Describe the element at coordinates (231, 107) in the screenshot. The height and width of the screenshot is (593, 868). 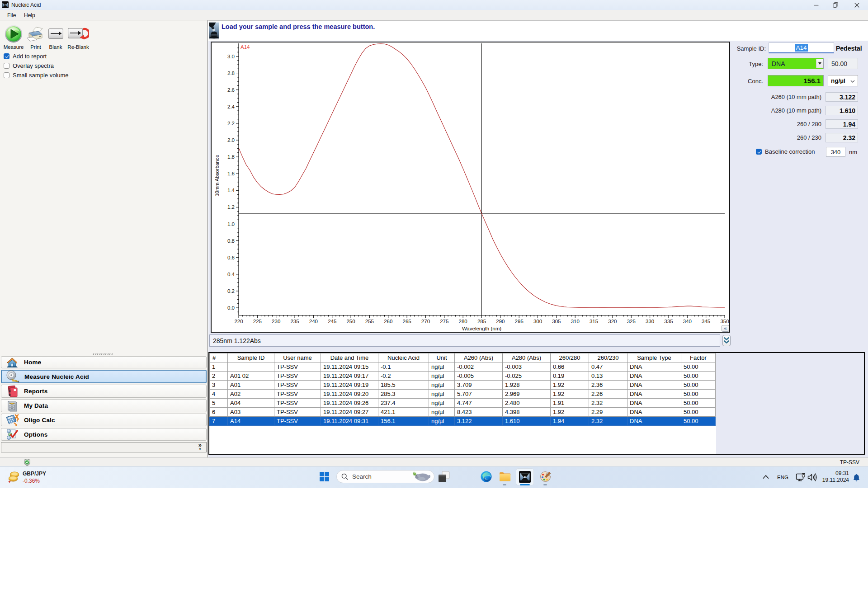
I see `svg-text: 2.4` at that location.